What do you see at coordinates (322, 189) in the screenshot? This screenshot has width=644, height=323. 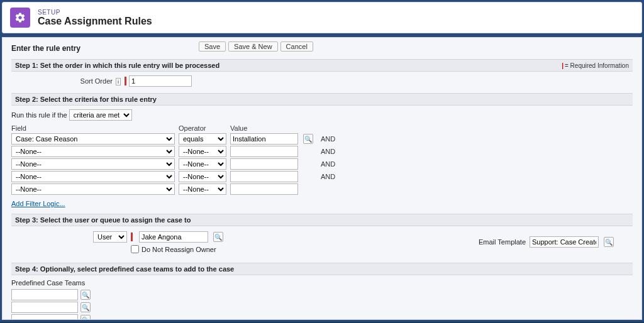 I see `criteria-row: --None----None--` at bounding box center [322, 189].